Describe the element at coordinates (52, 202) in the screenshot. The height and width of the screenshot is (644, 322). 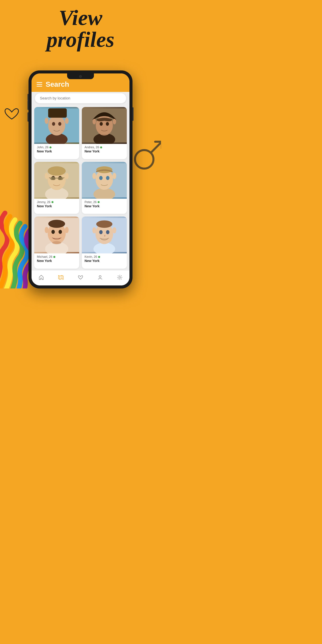
I see `online-status-jimmy` at that location.